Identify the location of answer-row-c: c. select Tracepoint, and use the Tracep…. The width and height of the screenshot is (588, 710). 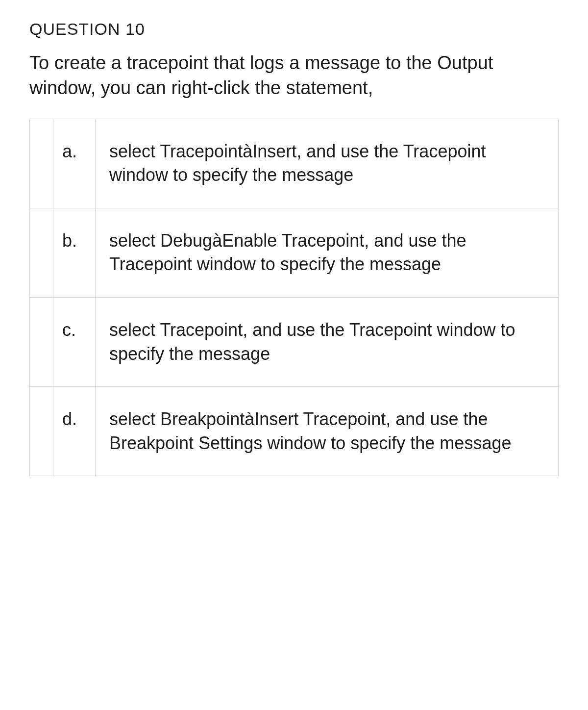
(294, 342).